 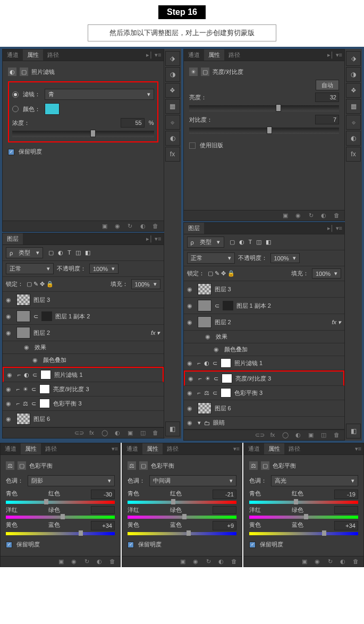 What do you see at coordinates (83, 374) in the screenshot?
I see `highlighted-layer: ◉⌐◐⊂照片滤镜 1` at bounding box center [83, 374].